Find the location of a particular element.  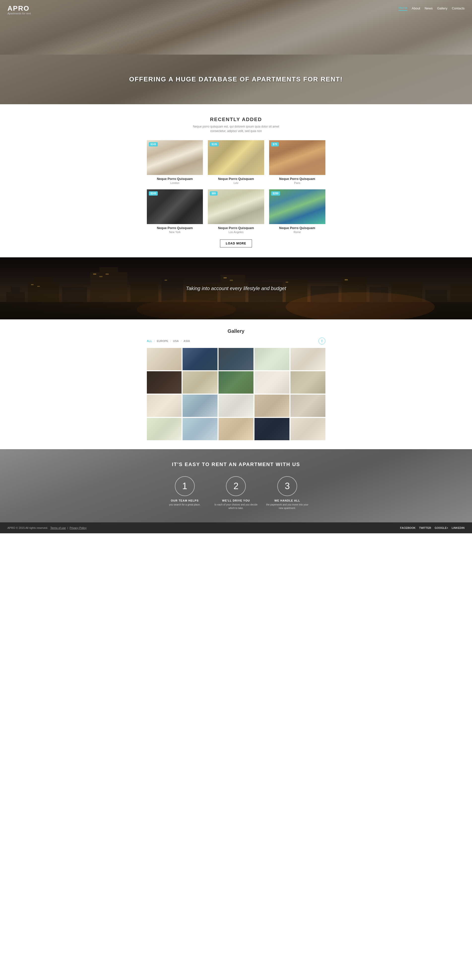

logo-tagline: Apartments for rent is located at coordinates (19, 13).